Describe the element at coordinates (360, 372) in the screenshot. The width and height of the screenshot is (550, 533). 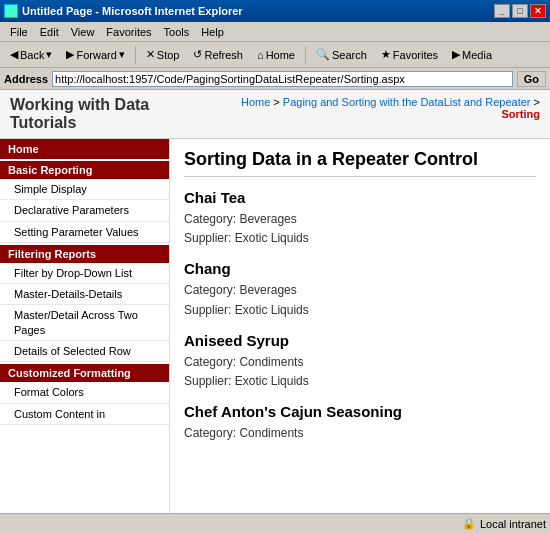
I see `product-detail-2: Category: Condiments Supplier: Exotic Li…` at that location.